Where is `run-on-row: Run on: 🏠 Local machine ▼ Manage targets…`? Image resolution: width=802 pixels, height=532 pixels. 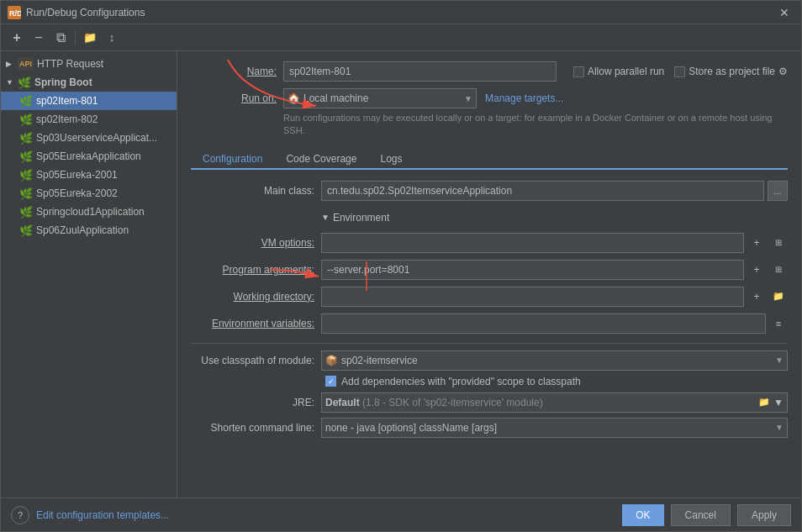
run-on-row: Run on: 🏠 Local machine ▼ Manage targets… is located at coordinates (489, 98).